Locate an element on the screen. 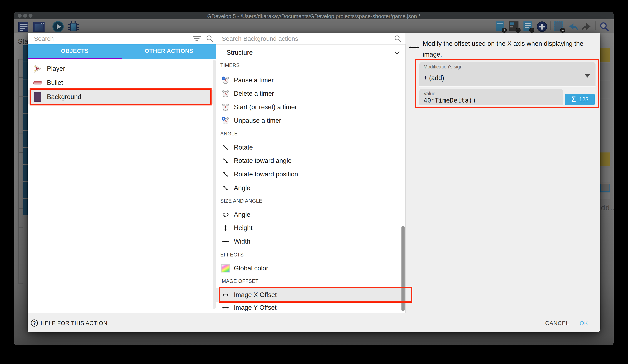  action-row: Start (or reset) a timer is located at coordinates (311, 107).